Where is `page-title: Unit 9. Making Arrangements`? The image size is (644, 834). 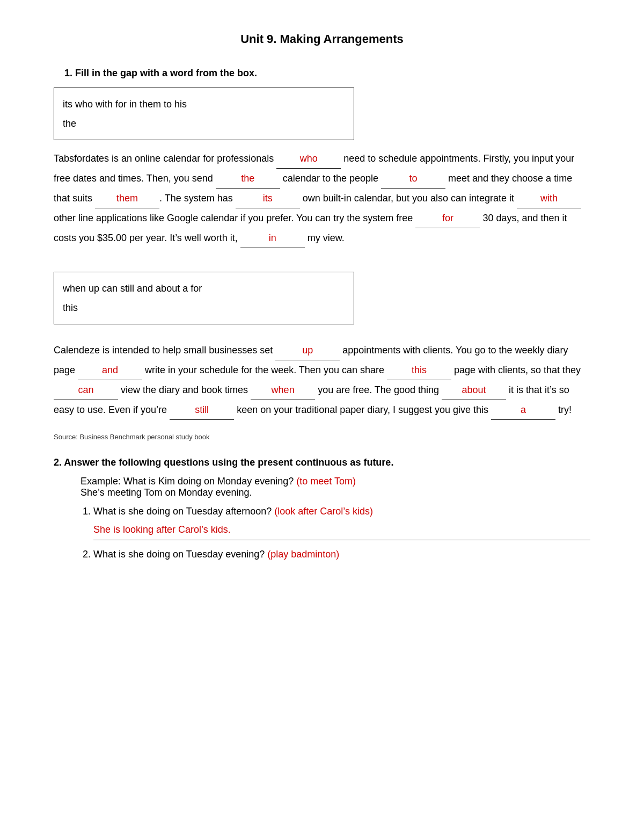
page-title: Unit 9. Making Arrangements is located at coordinates (322, 39).